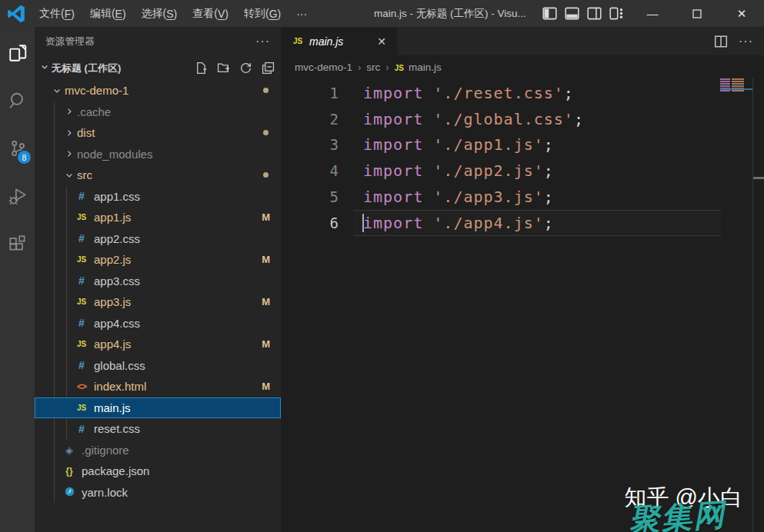  Describe the element at coordinates (517, 223) in the screenshot. I see `code-line-6: 6import './app4.js';` at that location.